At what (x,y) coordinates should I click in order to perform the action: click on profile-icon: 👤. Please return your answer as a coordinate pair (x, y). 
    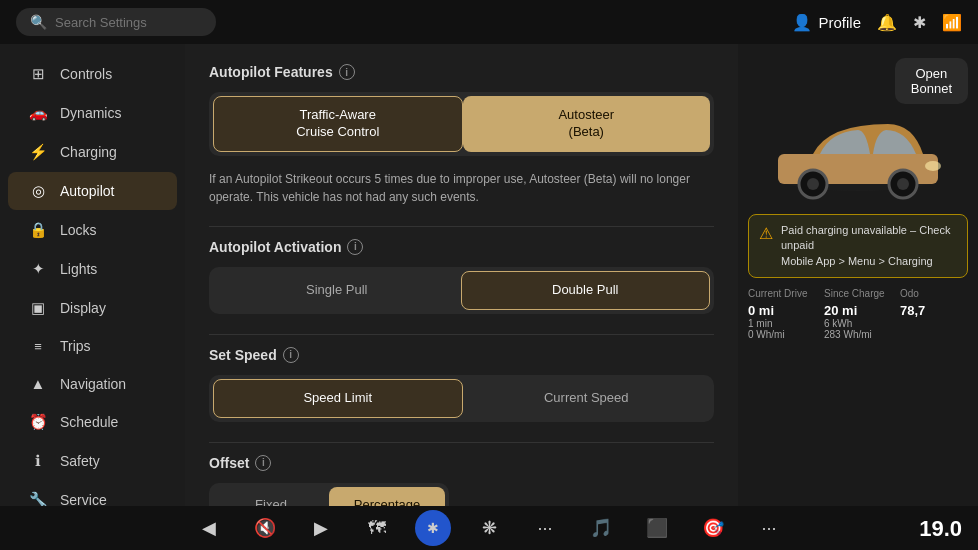
    Looking at the image, I should click on (802, 22).